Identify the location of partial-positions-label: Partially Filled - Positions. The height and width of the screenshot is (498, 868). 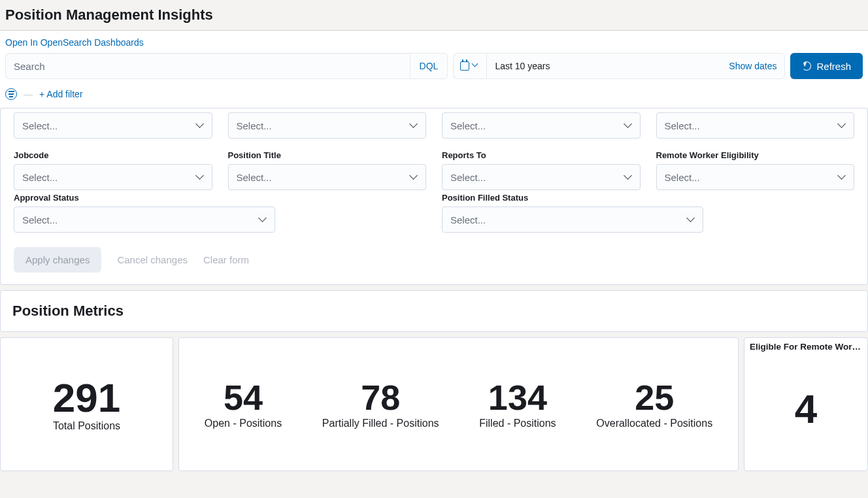
(380, 423).